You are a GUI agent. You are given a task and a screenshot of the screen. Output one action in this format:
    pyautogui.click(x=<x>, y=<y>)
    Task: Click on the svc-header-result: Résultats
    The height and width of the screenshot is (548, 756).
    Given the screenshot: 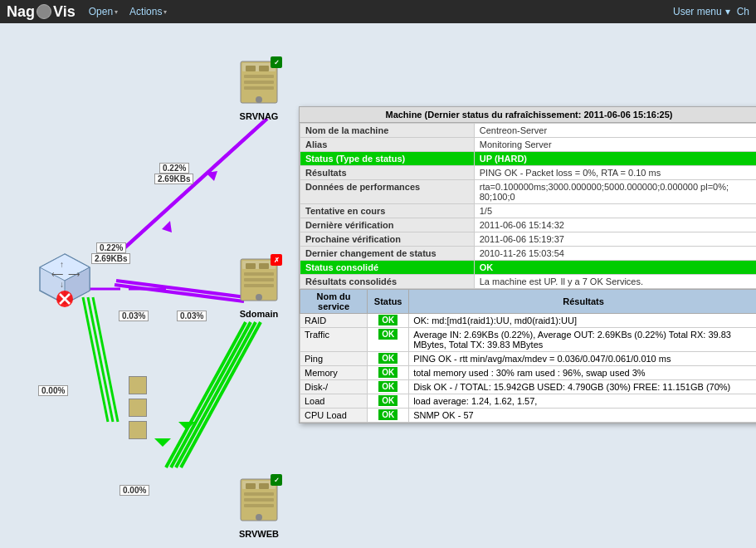 What is the action you would take?
    pyautogui.click(x=583, y=302)
    